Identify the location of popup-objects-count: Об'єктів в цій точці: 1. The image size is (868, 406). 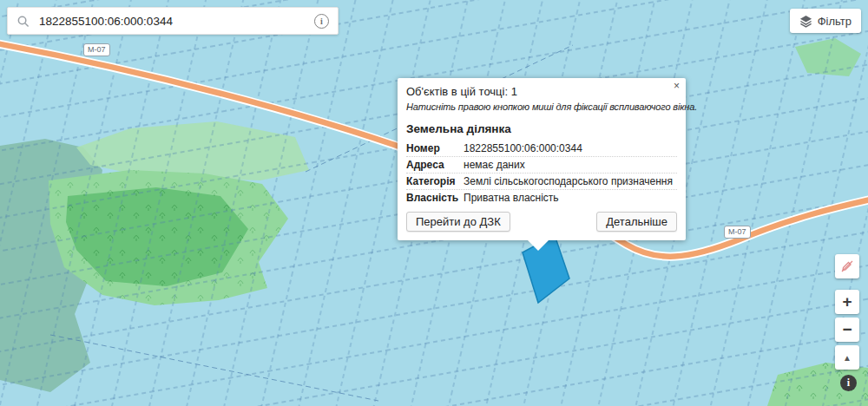
(542, 92).